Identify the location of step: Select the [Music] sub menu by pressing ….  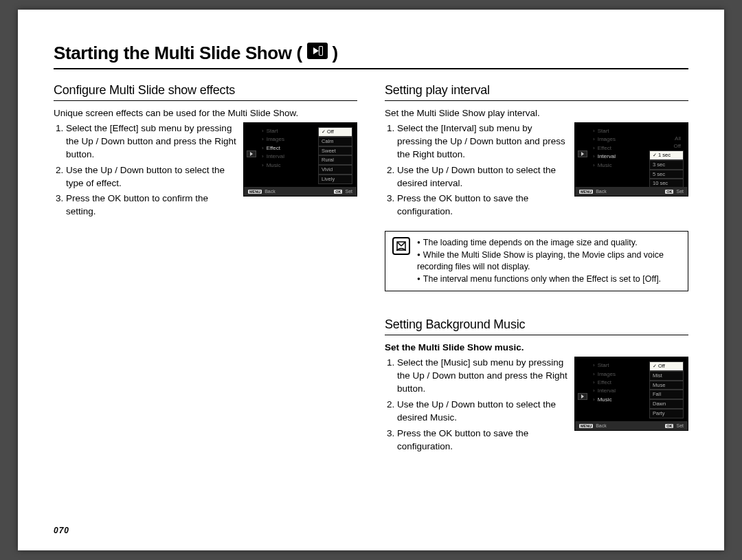
(482, 377).